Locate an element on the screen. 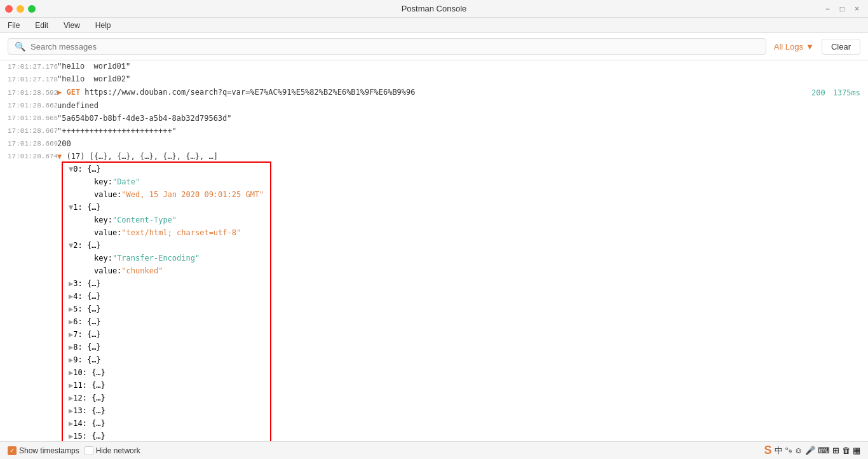 This screenshot has height=459, width=868. tray-icon-trash: 🗑 is located at coordinates (846, 450).